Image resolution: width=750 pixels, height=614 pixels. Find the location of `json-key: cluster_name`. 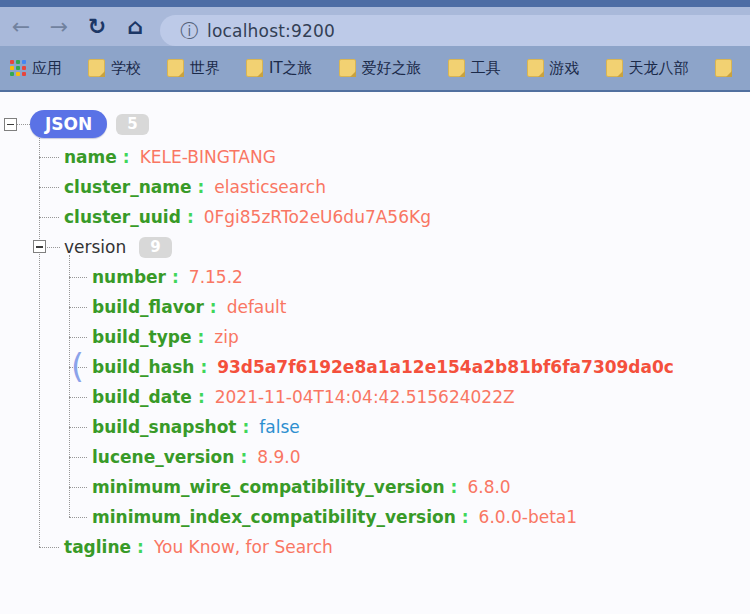

json-key: cluster_name is located at coordinates (128, 187).